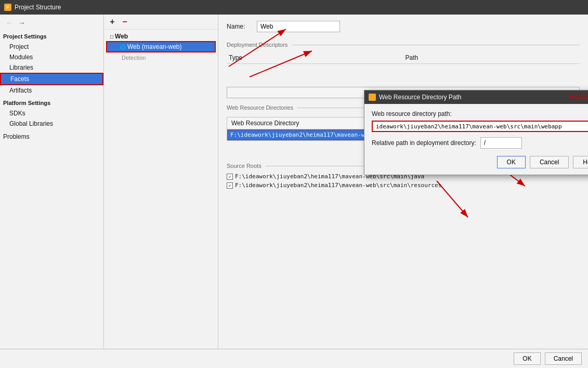 The image size is (588, 368). Describe the element at coordinates (480, 126) in the screenshot. I see `dialog-path-input` at that location.